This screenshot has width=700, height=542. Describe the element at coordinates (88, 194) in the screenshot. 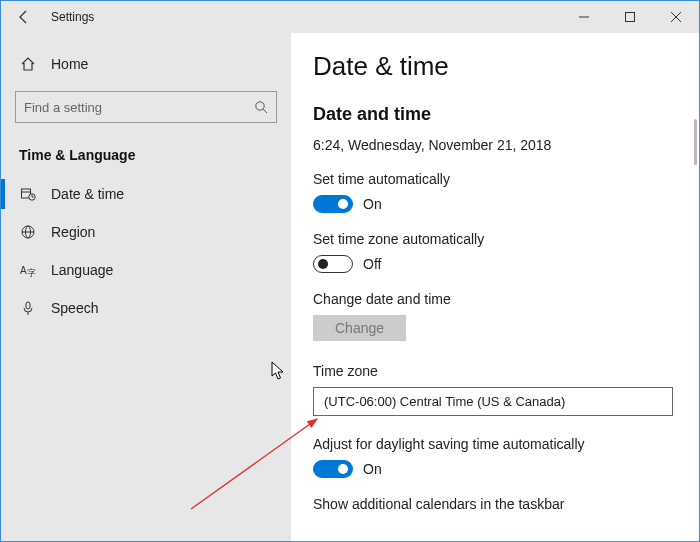

I see `nav-label: Date & time` at that location.